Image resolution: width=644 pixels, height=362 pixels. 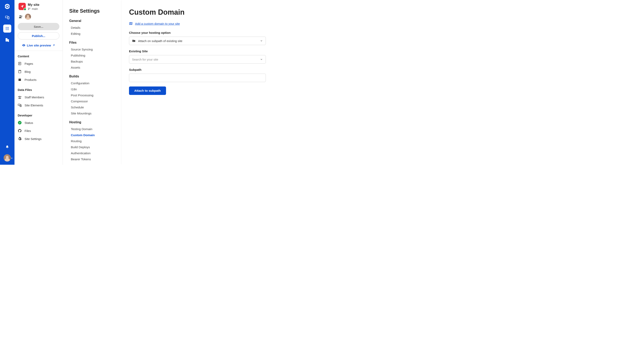 What do you see at coordinates (131, 23) in the screenshot?
I see `map-icon` at bounding box center [131, 23].